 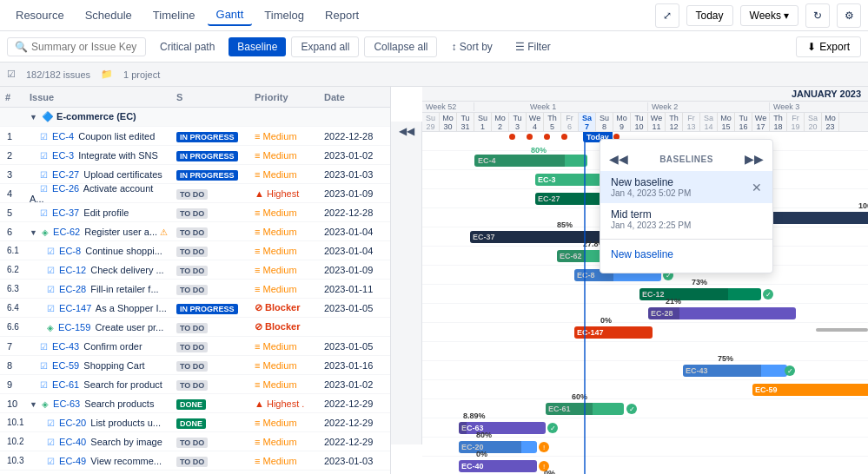 I want to click on col-header-date: Date, so click(x=355, y=97).